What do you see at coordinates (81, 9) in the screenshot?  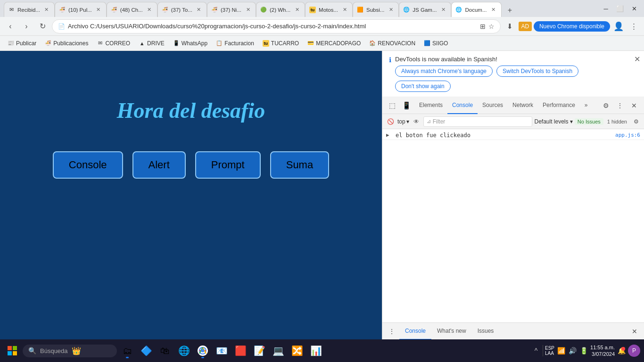 I see `tab-2: 🍜 (10) Pul... ✕` at bounding box center [81, 9].